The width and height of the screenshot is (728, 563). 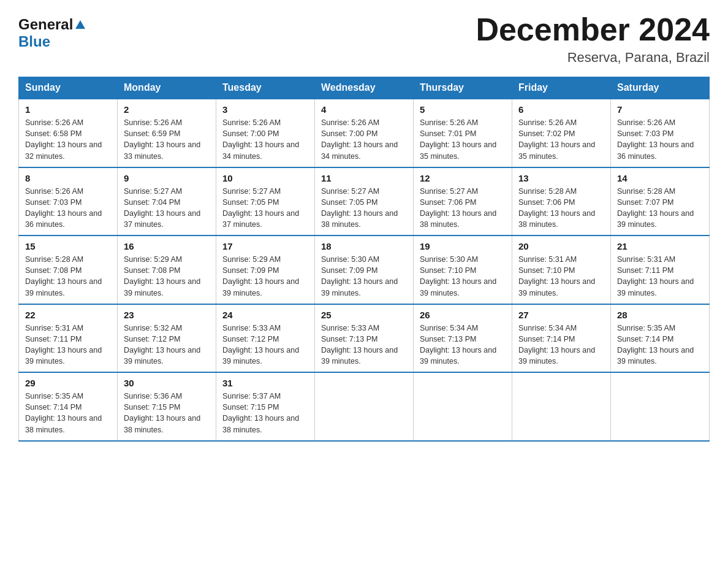 I want to click on logo-blue-text: Blue, so click(x=34, y=42).